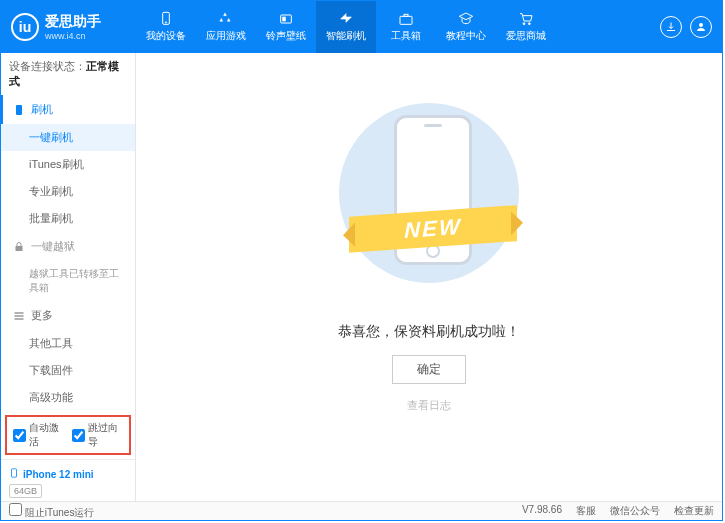 The height and width of the screenshot is (523, 725). I want to click on logo-icon: iu, so click(25, 27).